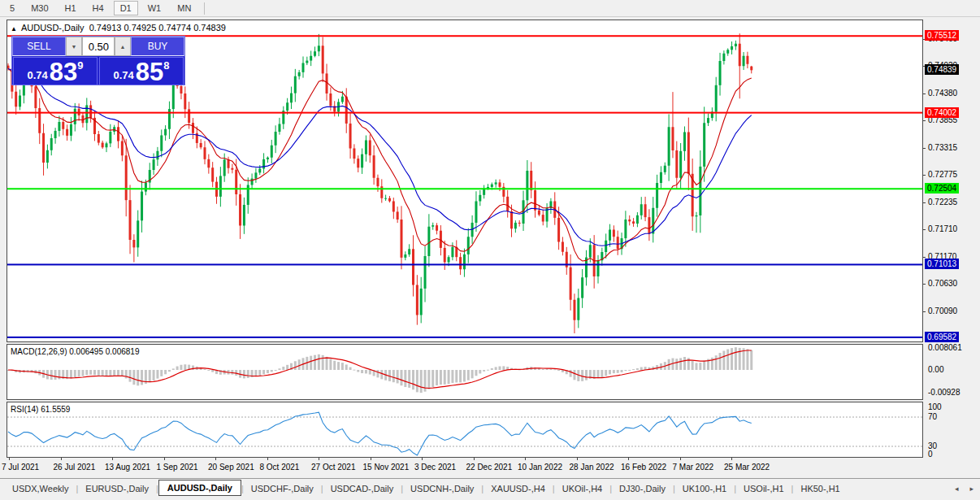 The image size is (980, 500). What do you see at coordinates (362, 489) in the screenshot?
I see `chart-tab-usdcad-daily: USDCAD-,Daily` at bounding box center [362, 489].